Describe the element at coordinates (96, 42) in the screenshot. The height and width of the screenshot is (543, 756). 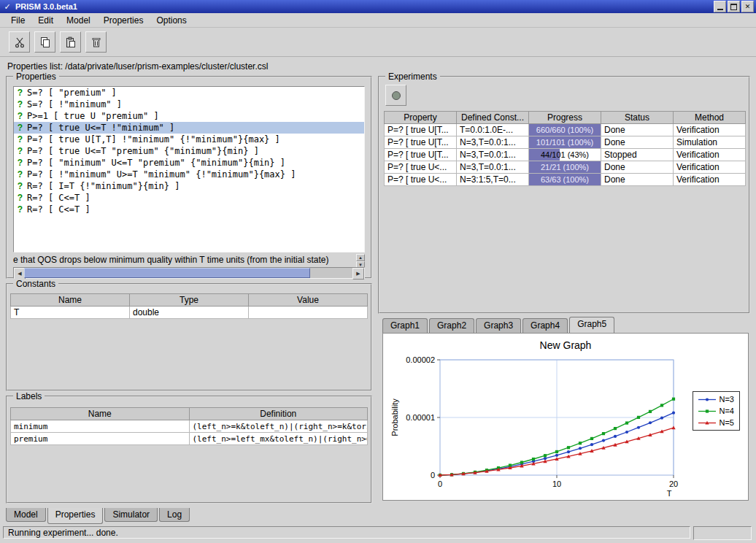
I see `trash-icon` at that location.